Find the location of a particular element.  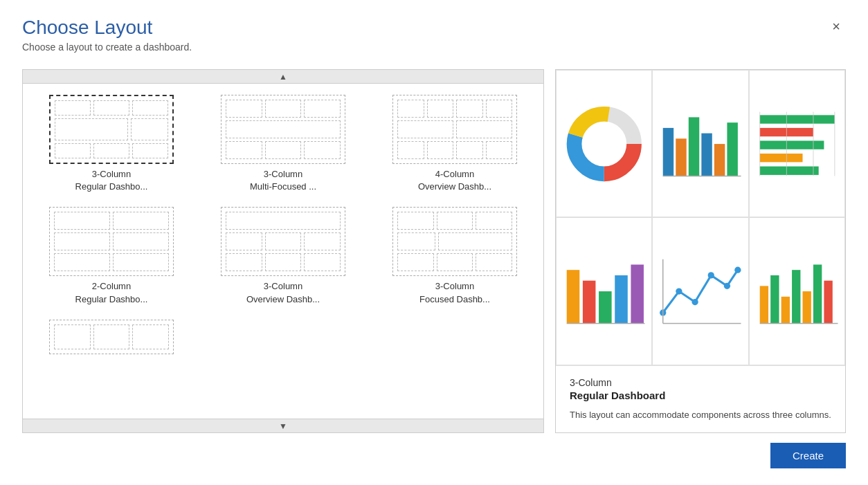

dialog-subtitle: Choose a layout to create a dashboard. is located at coordinates (107, 47).